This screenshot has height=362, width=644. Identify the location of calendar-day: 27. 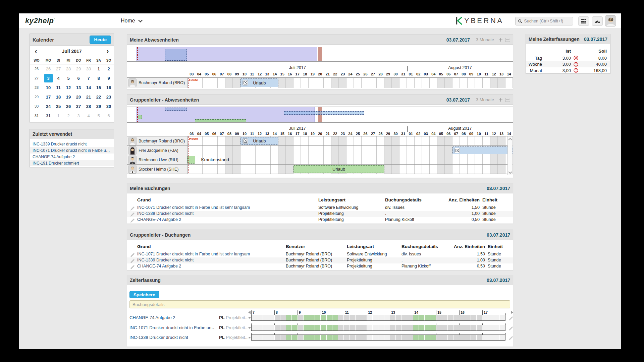
(78, 106).